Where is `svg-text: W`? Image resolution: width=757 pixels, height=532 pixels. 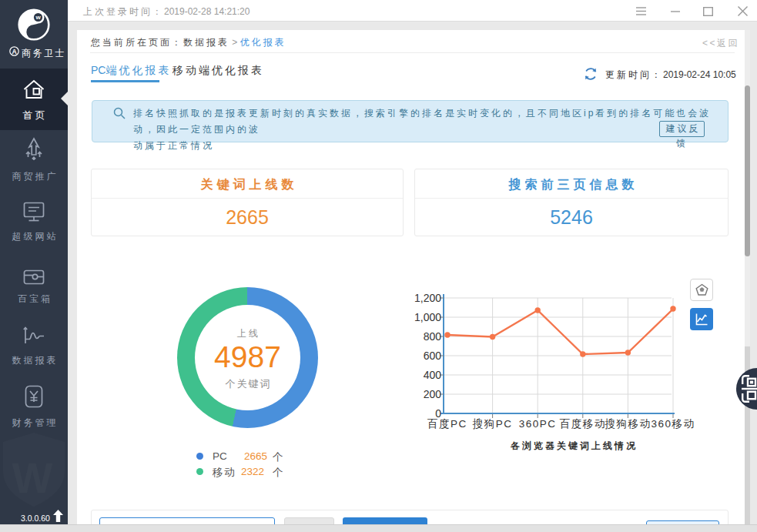
svg-text: W is located at coordinates (32, 477).